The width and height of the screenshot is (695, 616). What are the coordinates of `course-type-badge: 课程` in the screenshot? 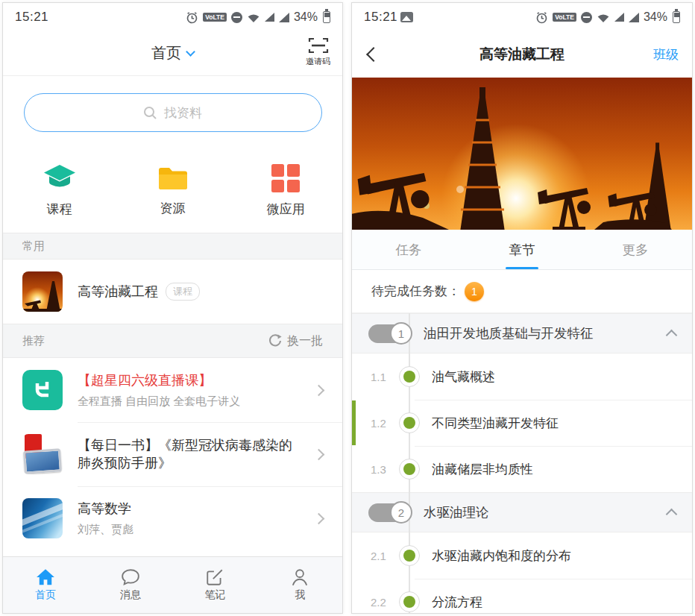 It's located at (183, 292).